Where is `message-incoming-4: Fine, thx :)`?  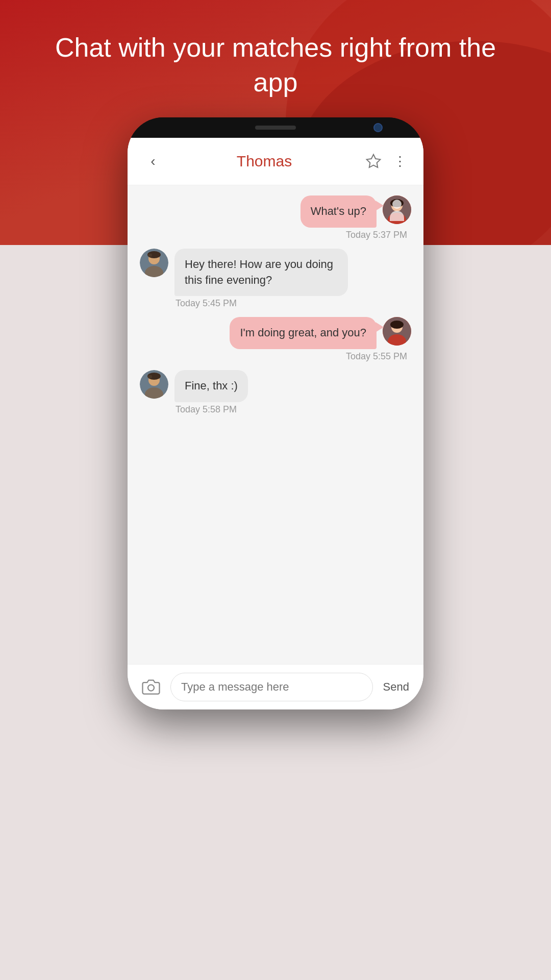 message-incoming-4: Fine, thx :) is located at coordinates (276, 386).